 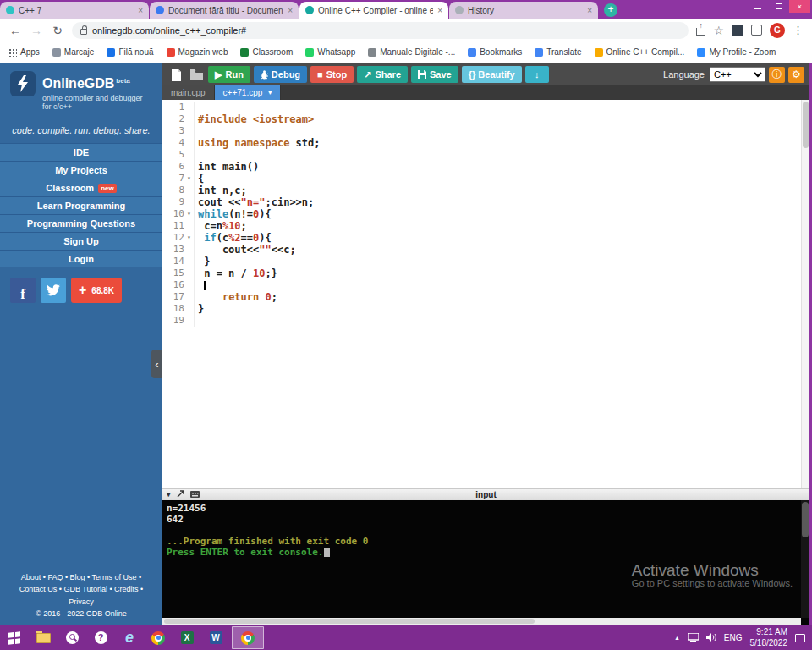 What do you see at coordinates (176, 74) in the screenshot?
I see `new-file-icon` at bounding box center [176, 74].